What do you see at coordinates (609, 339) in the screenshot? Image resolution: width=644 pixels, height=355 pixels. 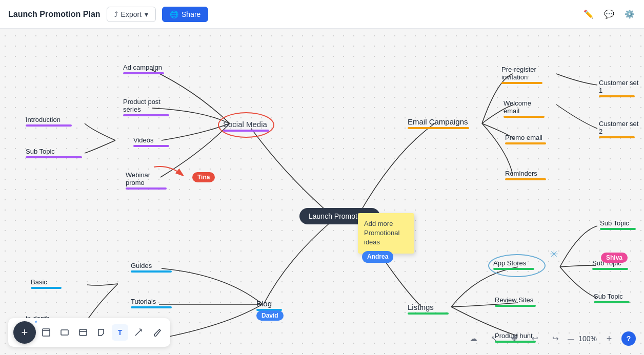 I see `zoom-in-button: +` at bounding box center [609, 339].